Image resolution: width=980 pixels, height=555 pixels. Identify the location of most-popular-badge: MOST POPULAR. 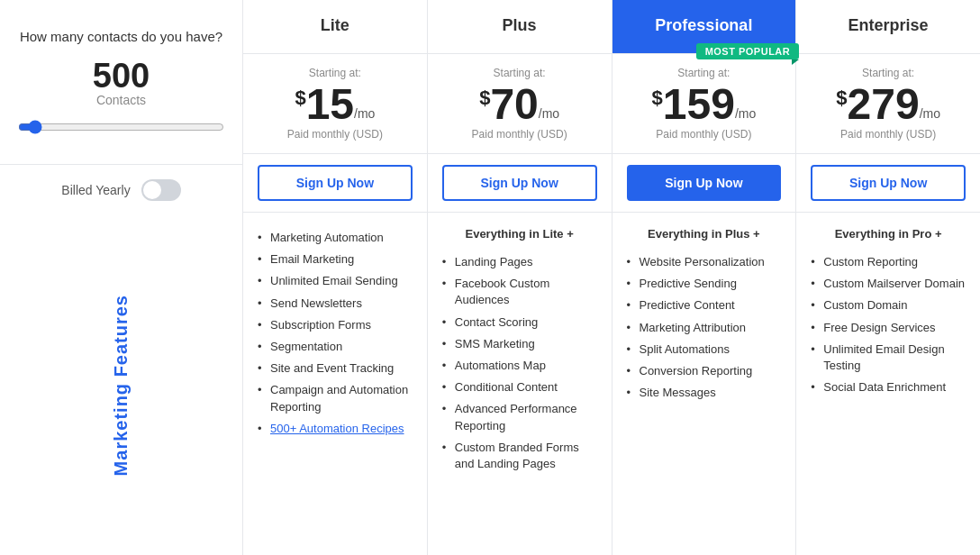
(748, 51).